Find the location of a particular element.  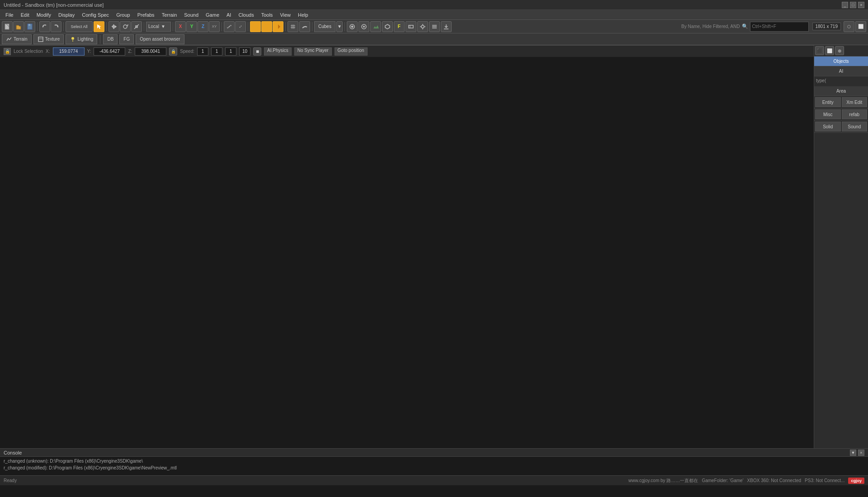

misc-tab: Misc is located at coordinates (828, 114).